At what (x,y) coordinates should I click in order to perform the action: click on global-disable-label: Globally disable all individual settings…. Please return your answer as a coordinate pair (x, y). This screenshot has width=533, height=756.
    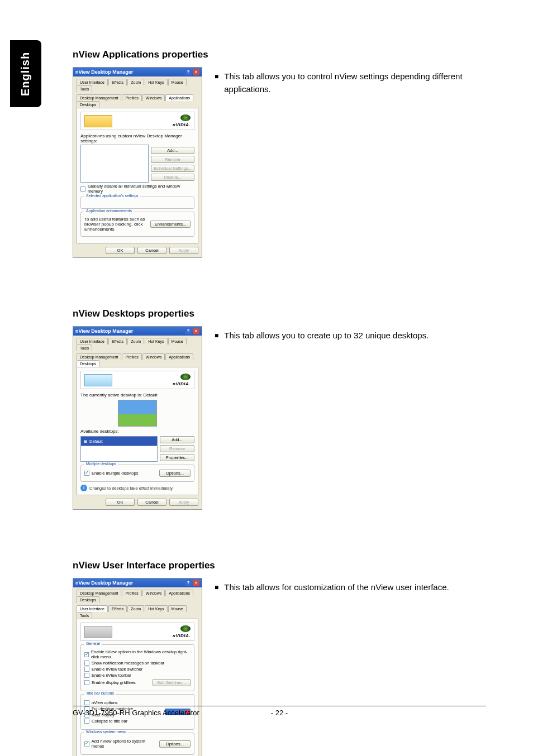
    Looking at the image, I should click on (141, 189).